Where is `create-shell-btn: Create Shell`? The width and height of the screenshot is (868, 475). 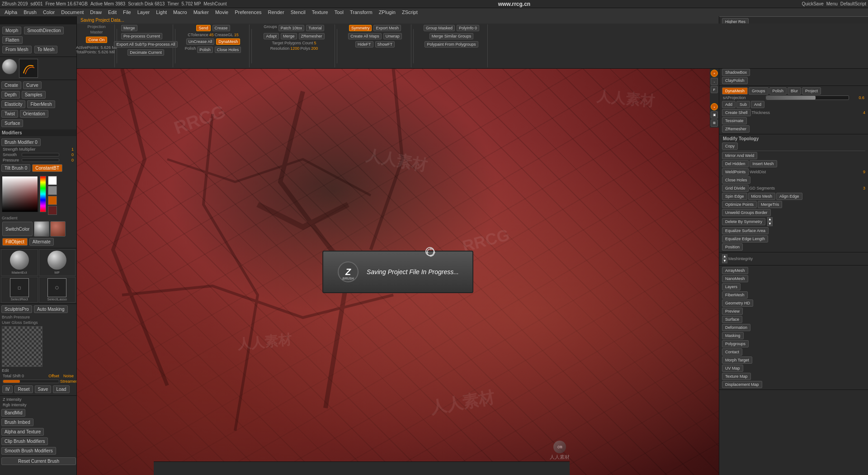 create-shell-btn: Create Shell is located at coordinates (736, 113).